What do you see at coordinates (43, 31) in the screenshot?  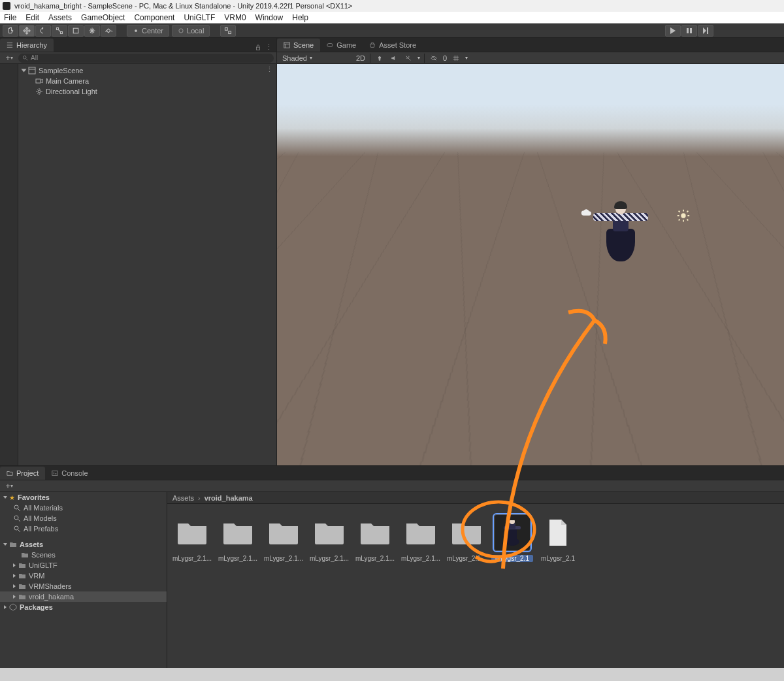 I see `rotate-tool` at bounding box center [43, 31].